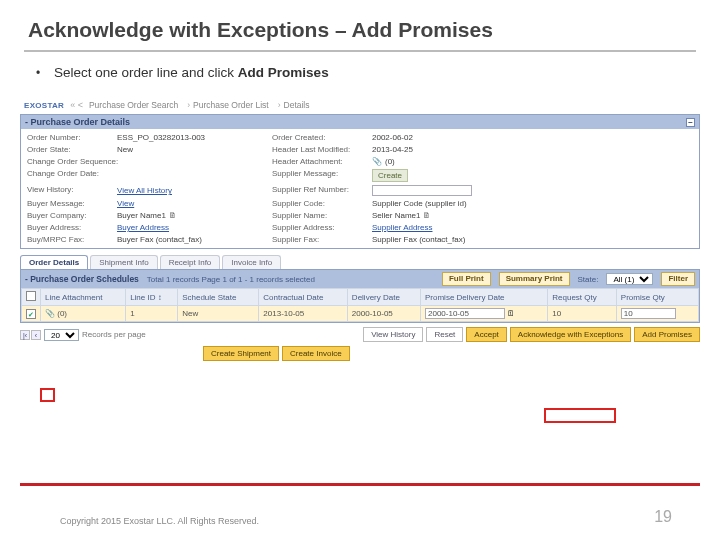 This screenshot has height=540, width=720. What do you see at coordinates (134, 105) in the screenshot?
I see `crumb-search: Purchase Order Search` at bounding box center [134, 105].